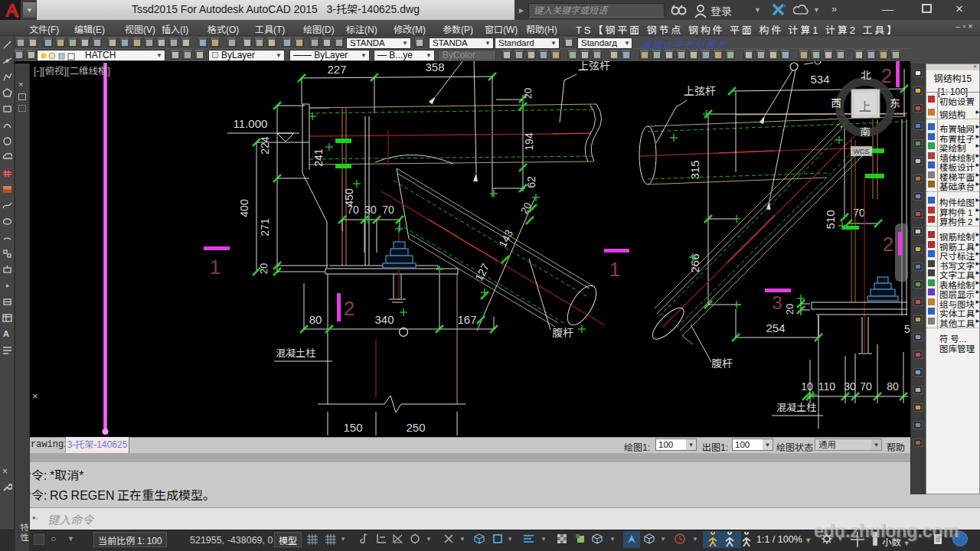 This screenshot has width=980, height=551. What do you see at coordinates (866, 75) in the screenshot?
I see `svg-text: 北` at bounding box center [866, 75].